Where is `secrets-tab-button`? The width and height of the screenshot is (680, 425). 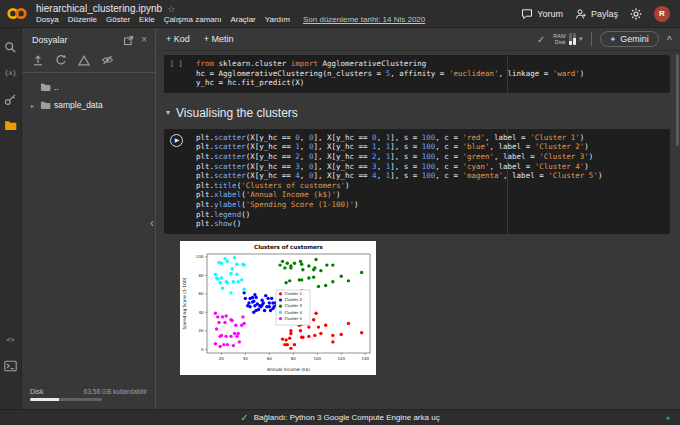
secrets-tab-button is located at coordinates (11, 99).